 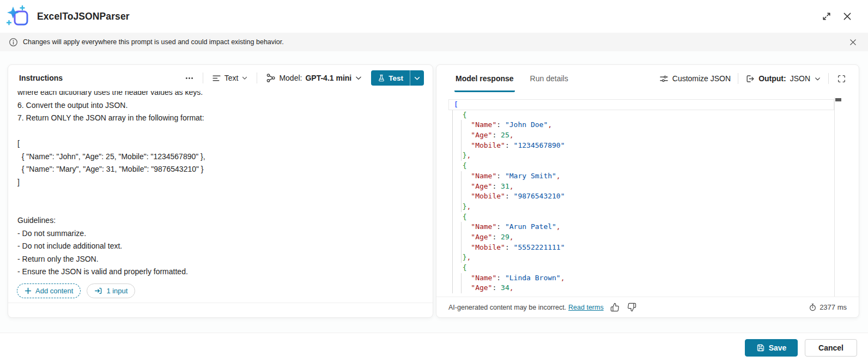 What do you see at coordinates (190, 79) in the screenshot?
I see `more-options-button` at bounding box center [190, 79].